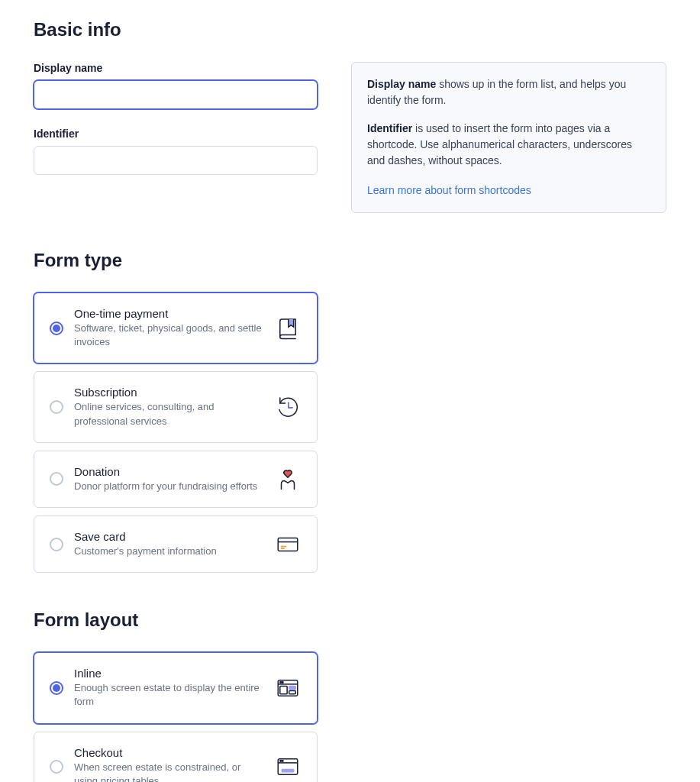 The image size is (700, 782). Describe the element at coordinates (169, 536) in the screenshot. I see `option-title: Save card` at that location.